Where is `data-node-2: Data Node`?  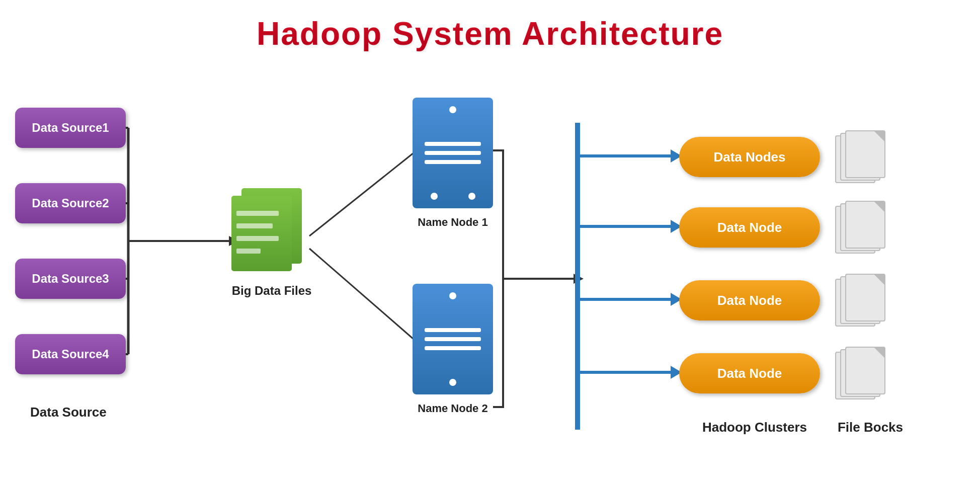 data-node-2: Data Node is located at coordinates (750, 227).